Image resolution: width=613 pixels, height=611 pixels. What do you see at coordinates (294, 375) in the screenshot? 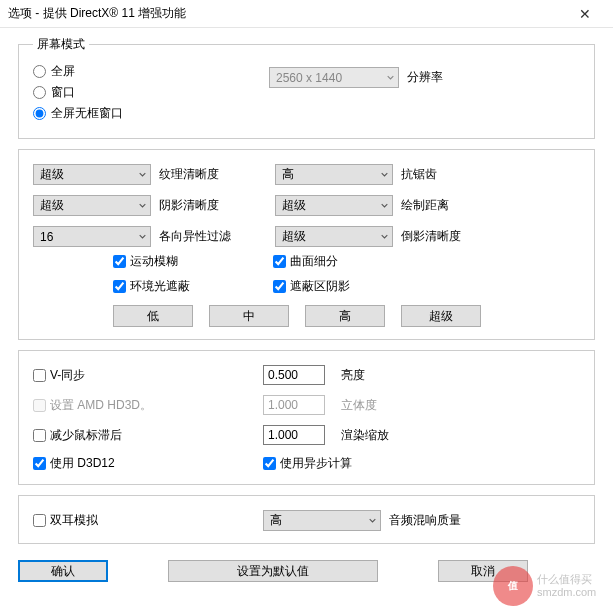
I see `brightness-input: 0.500` at bounding box center [294, 375].